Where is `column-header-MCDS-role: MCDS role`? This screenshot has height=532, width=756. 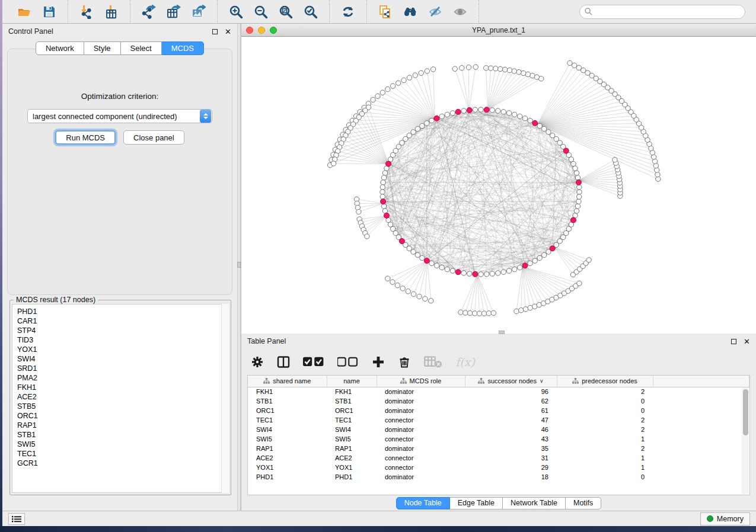
column-header-MCDS-role: MCDS role is located at coordinates (421, 382).